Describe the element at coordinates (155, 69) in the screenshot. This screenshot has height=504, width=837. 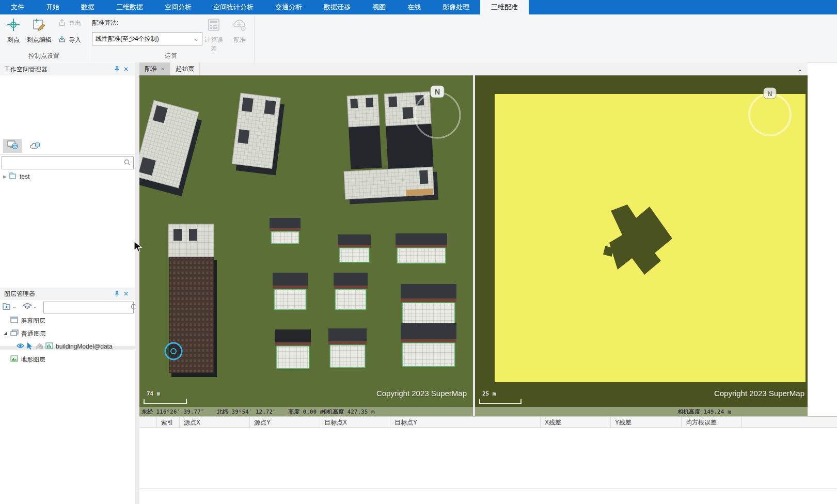
I see `tab-registration: 配准 ✕` at that location.